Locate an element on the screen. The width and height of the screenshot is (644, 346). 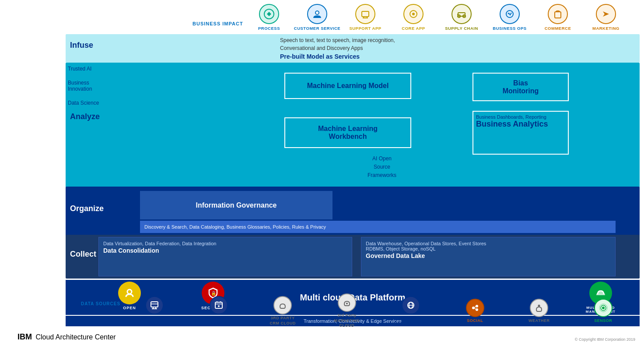
business-ops-label: BUSINESS OPS is located at coordinates (509, 28).